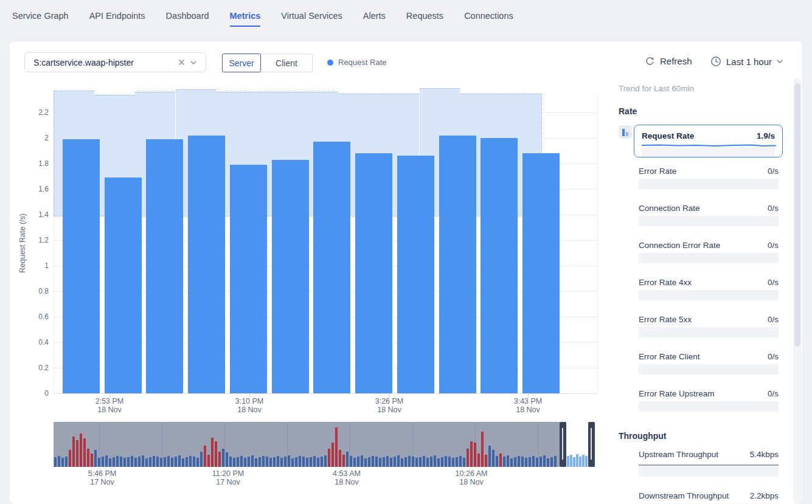 The height and width of the screenshot is (504, 812). I want to click on metric-item-error-rate-upstream: Error Rate Upstream0/s, so click(709, 400).